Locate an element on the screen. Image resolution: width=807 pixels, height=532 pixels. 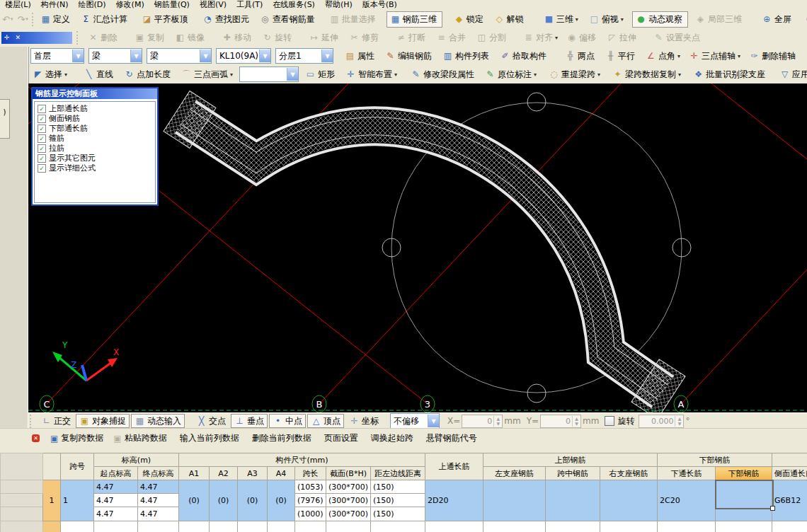
toolbar-button: ↦ 延伸 is located at coordinates (324, 38).